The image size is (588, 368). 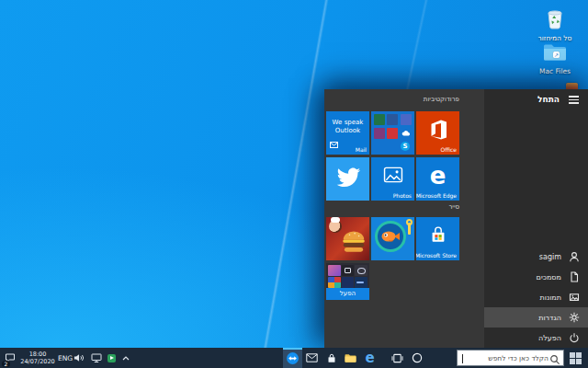 I want to click on tile-fishdom, so click(x=393, y=239).